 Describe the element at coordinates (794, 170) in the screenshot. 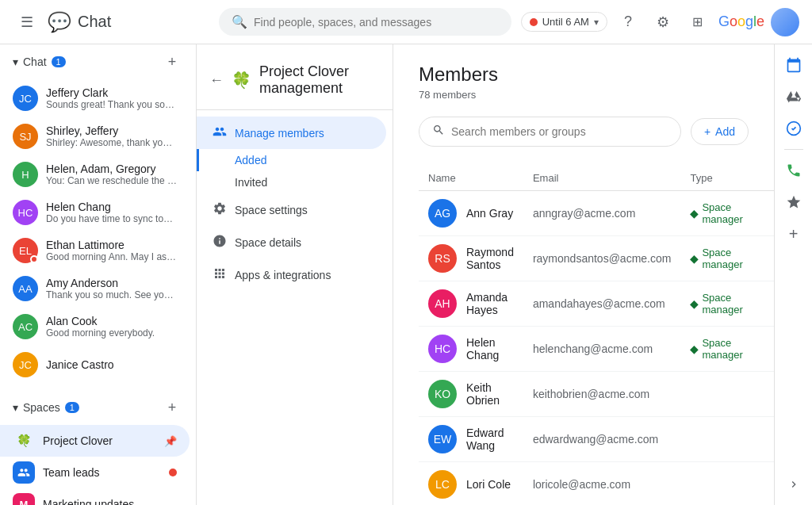

I see `phone-button` at that location.